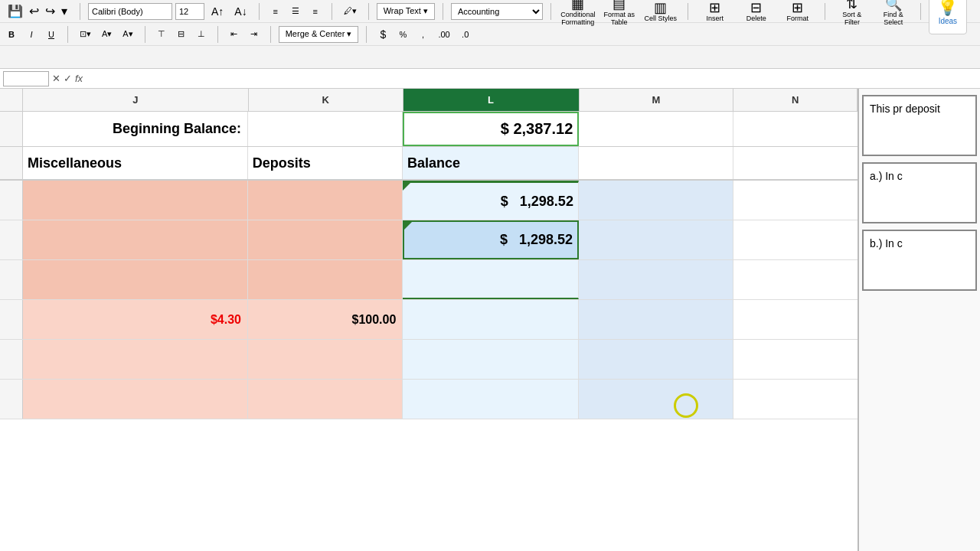 The height and width of the screenshot is (551, 980). What do you see at coordinates (325, 163) in the screenshot?
I see `deposits-header-cell: Deposits` at bounding box center [325, 163].